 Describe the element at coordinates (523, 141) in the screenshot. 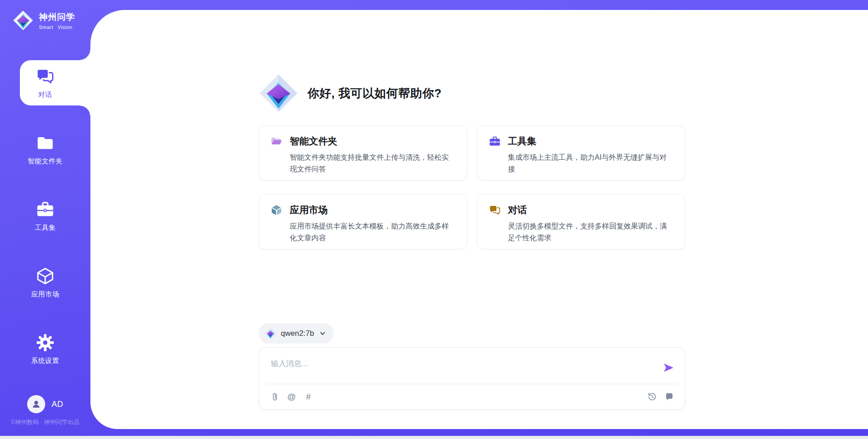

I see `card-title: 工具集` at that location.